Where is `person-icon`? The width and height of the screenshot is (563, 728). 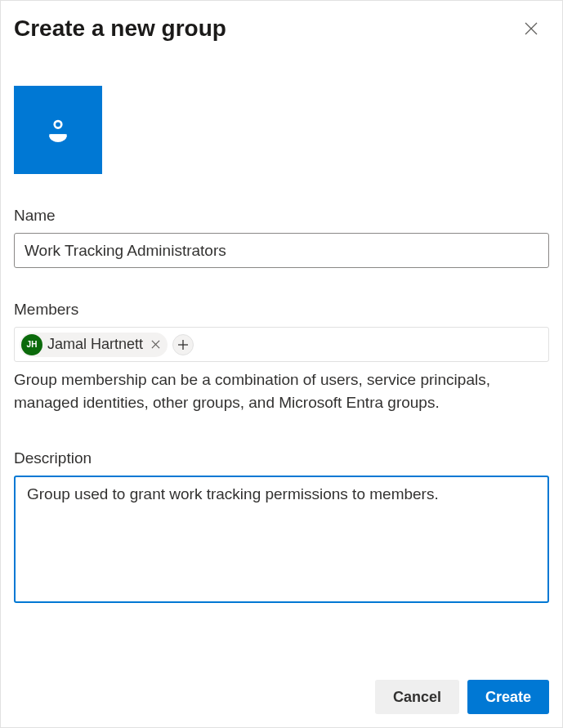 person-icon is located at coordinates (58, 130).